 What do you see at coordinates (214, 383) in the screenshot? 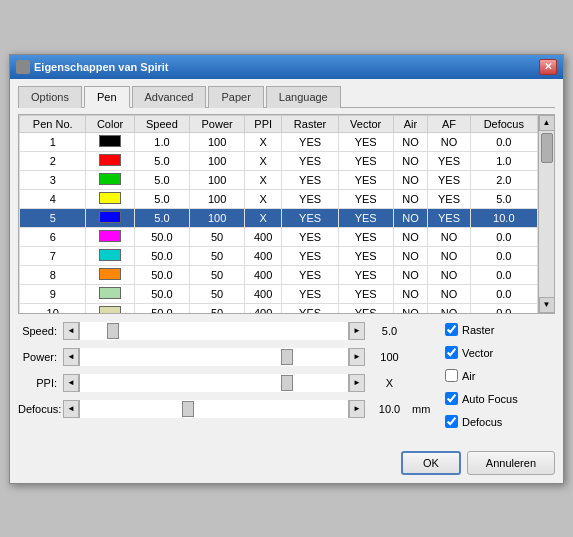
I see `ppi-slider-track` at bounding box center [214, 383].